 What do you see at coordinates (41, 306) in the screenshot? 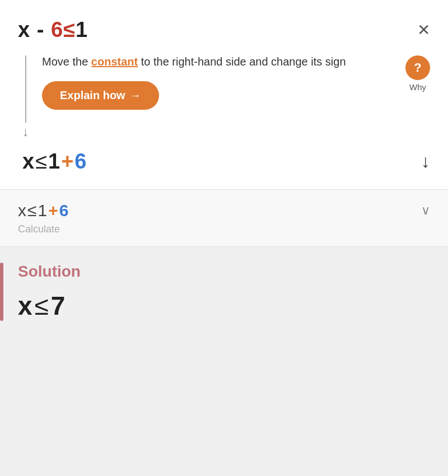
I see `sol-leq: ≤` at bounding box center [41, 306].